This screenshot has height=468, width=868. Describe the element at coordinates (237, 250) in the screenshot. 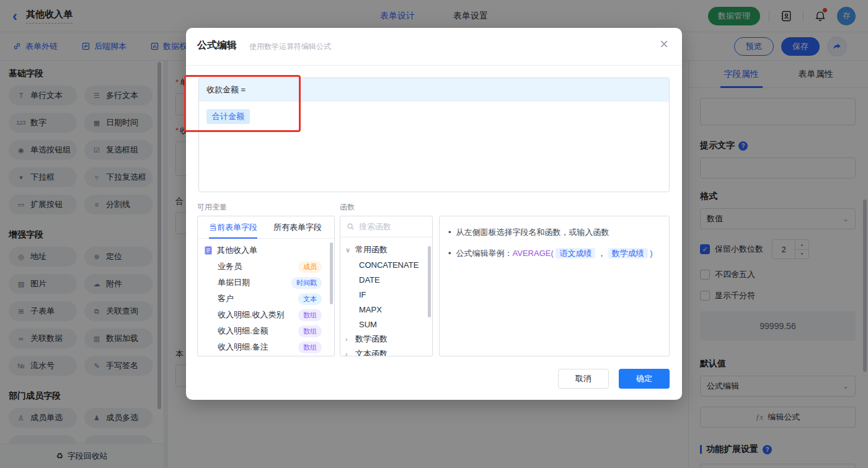

I see `variable-name: 其他收入单` at that location.